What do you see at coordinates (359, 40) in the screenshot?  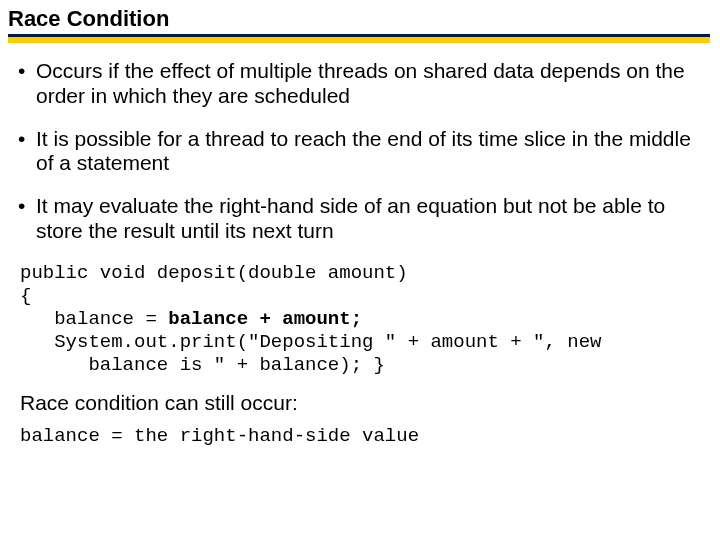 I see `rule-yellow` at bounding box center [359, 40].